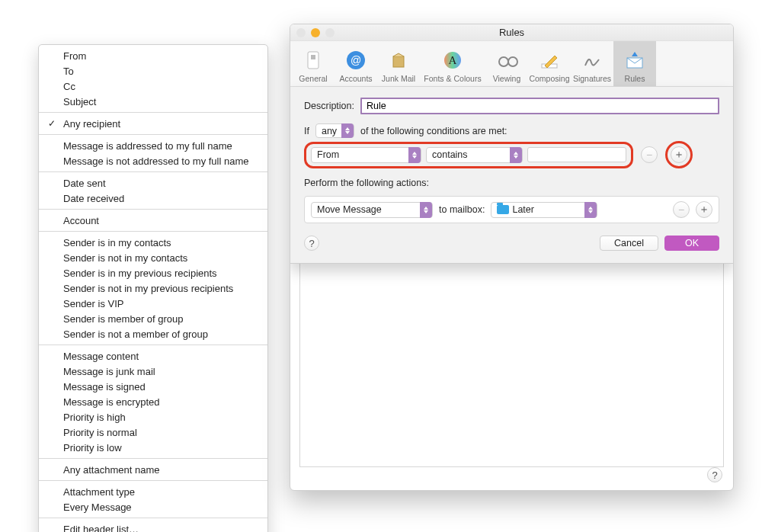  What do you see at coordinates (679, 155) in the screenshot?
I see `add-condition-highlight: ＋` at bounding box center [679, 155].